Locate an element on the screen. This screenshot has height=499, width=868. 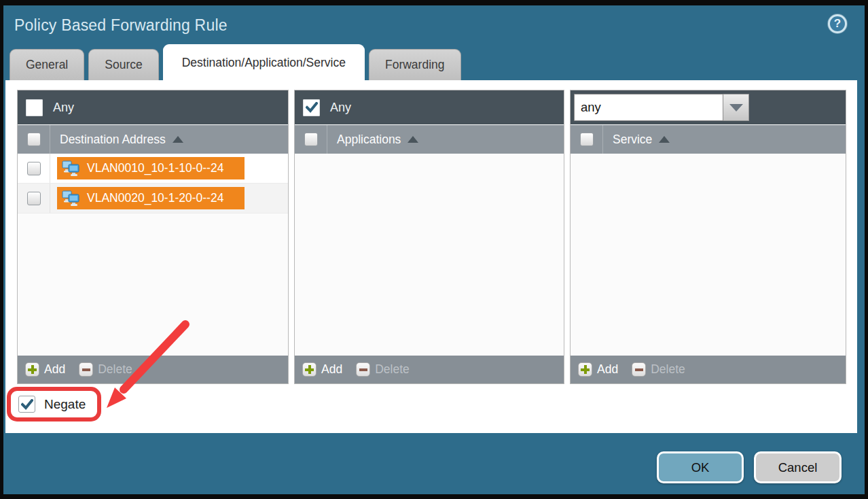
address-row: VLAN0020_10-1-20-0--24 is located at coordinates (153, 199).